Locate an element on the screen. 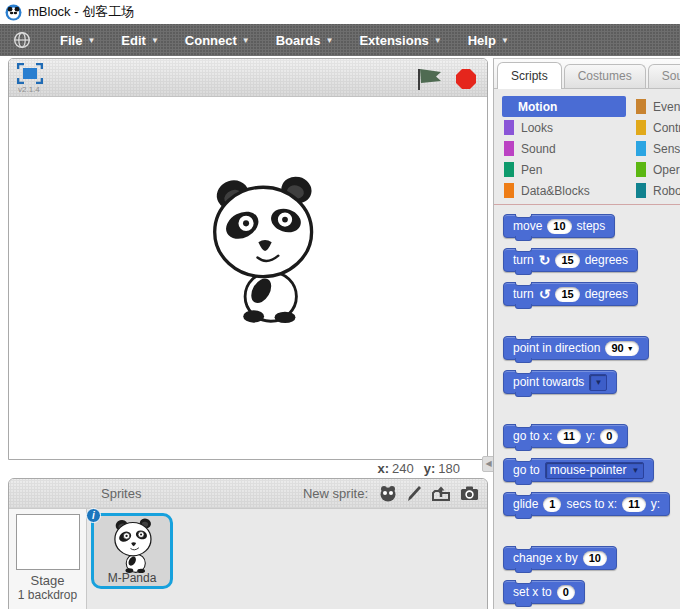  tab-sounds: Sounds is located at coordinates (664, 76).